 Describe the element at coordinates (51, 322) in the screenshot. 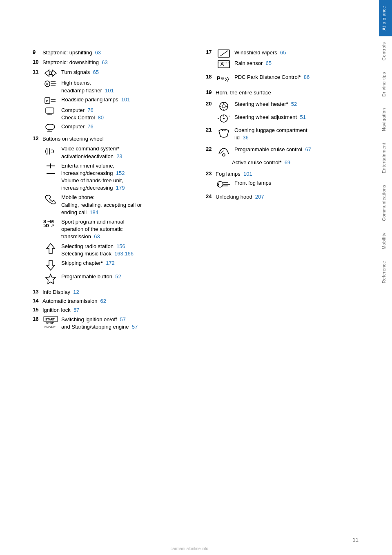

I see `start-stop-icon: START STOP ENGINE` at that location.